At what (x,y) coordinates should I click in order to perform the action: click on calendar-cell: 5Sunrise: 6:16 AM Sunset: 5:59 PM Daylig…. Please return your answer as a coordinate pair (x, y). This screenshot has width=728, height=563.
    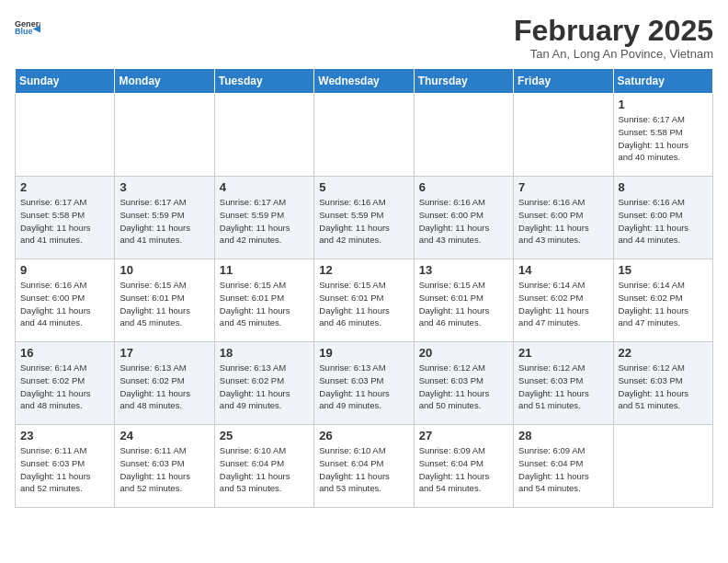
    Looking at the image, I should click on (364, 218).